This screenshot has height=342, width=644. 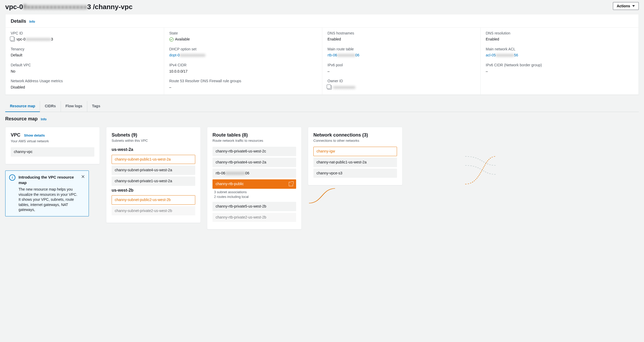 I want to click on route-tables-card: Route tables (8) Route network traffic t…, so click(x=254, y=178).